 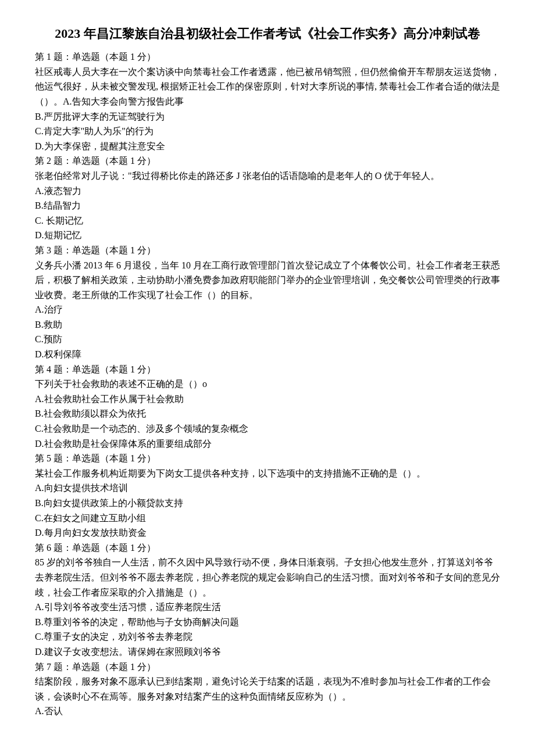 What do you see at coordinates (268, 280) in the screenshot?
I see `question-text: 义务兵小潘 2013 年 6 月退役，当年 10 月在工商行政管理部门首次登记成…` at bounding box center [268, 280].